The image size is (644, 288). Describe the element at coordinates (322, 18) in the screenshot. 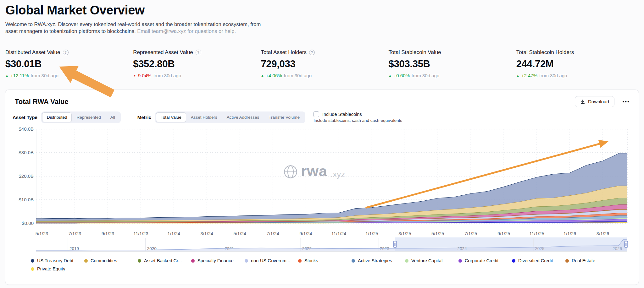

I see `page-header: Global Market Overview Welcome to RWA.xy…` at that location.